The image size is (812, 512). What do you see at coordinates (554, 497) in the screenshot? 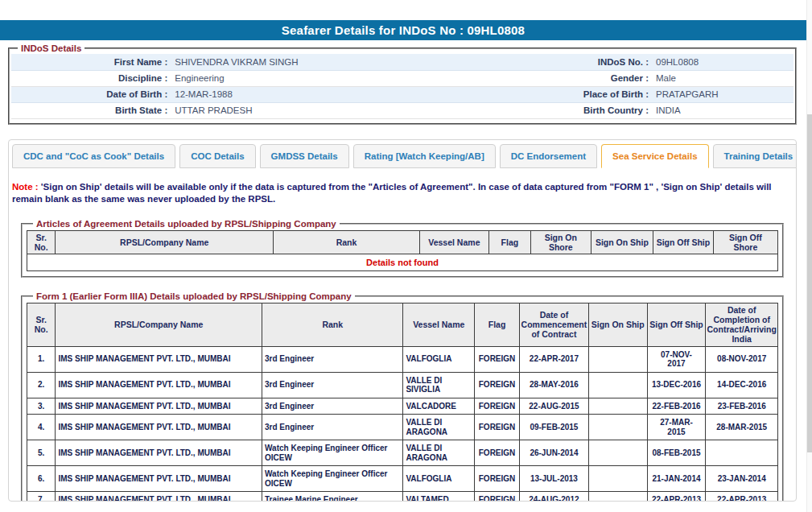
I see `commencement-date-cell: 24-AUG-2012` at bounding box center [554, 497].